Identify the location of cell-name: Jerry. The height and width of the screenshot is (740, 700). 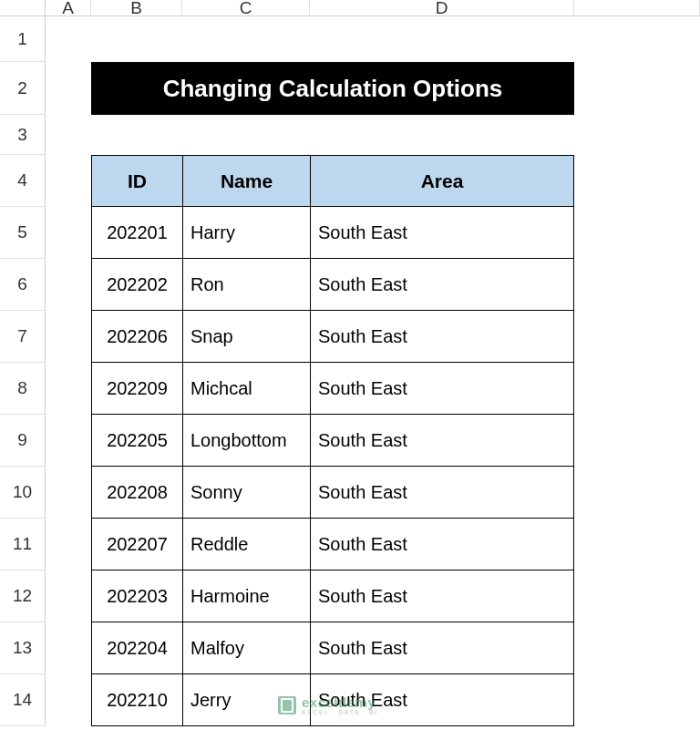
(246, 700).